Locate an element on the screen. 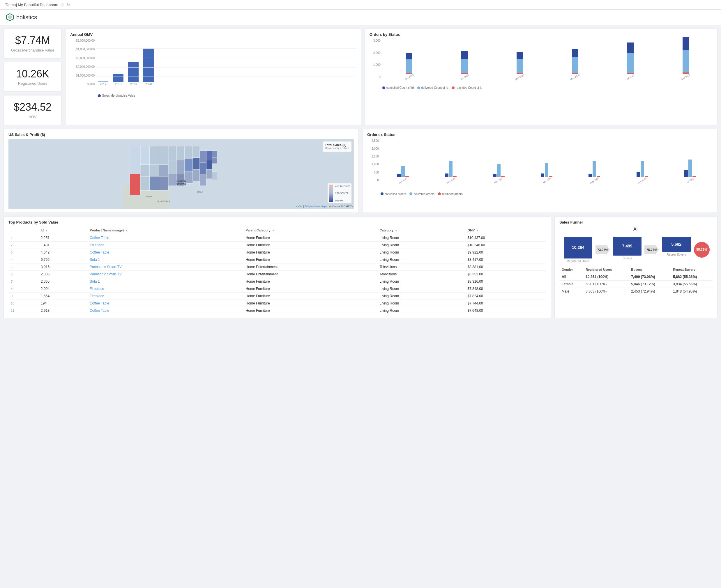 This screenshot has height=588, width=721. cell-id: 3,016 is located at coordinates (63, 267).